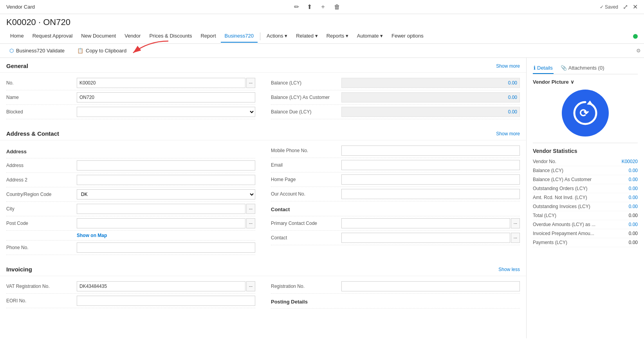 This screenshot has height=343, width=644. What do you see at coordinates (131, 199) in the screenshot?
I see `address-left: Address Address Address 2` at bounding box center [131, 199].